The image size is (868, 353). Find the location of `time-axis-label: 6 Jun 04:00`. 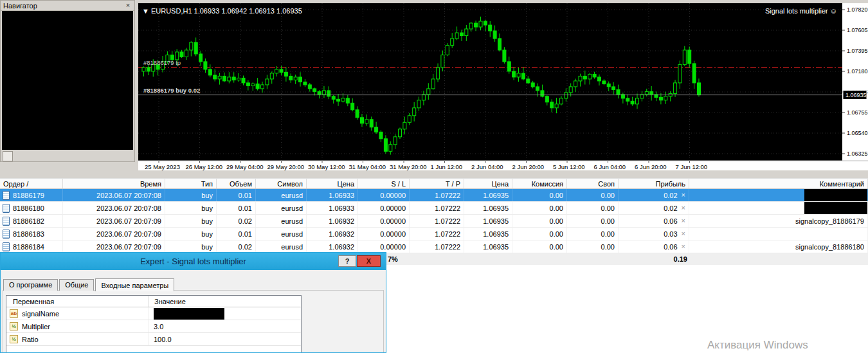

time-axis-label: 6 Jun 04:00 is located at coordinates (610, 167).